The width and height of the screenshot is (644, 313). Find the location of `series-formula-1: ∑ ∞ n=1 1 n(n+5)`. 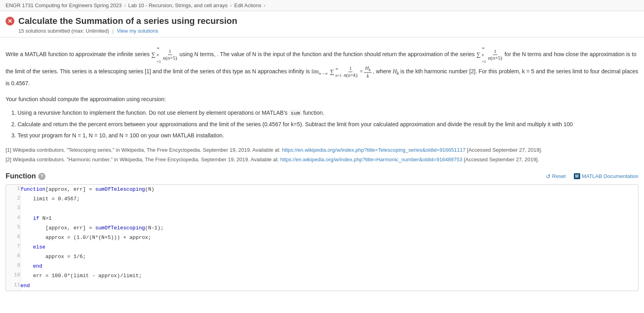

series-formula-1: ∑ ∞ n=1 1 n(n+5) is located at coordinates (164, 55).